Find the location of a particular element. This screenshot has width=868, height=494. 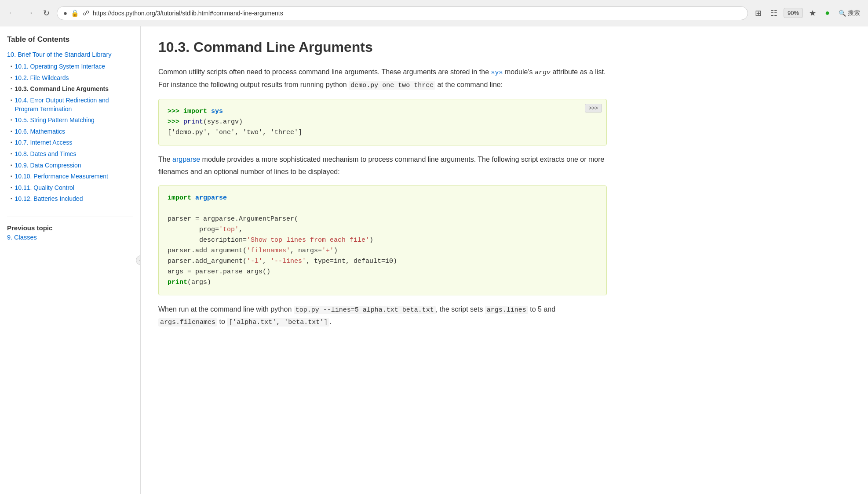

toc-link: 10.2. File Wildcards is located at coordinates (42, 78).